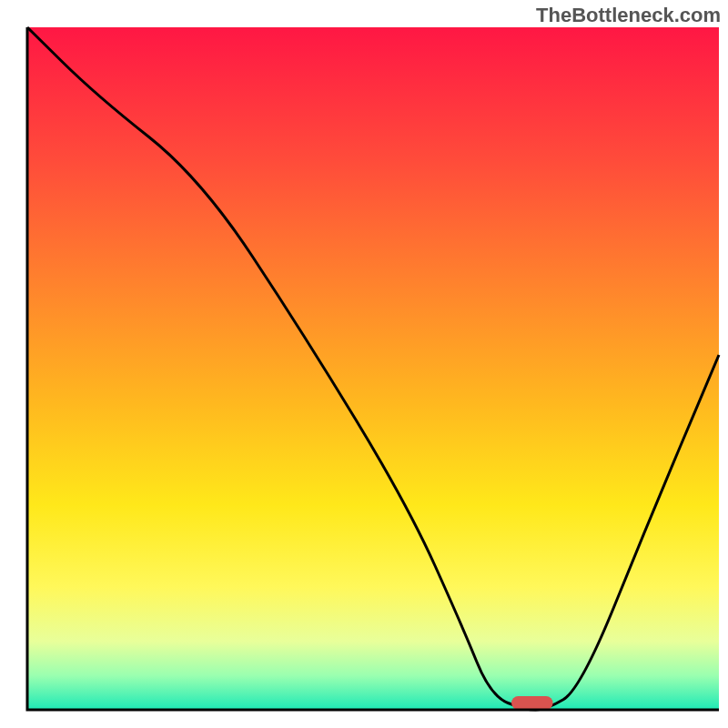 The image size is (728, 728). Describe the element at coordinates (628, 15) in the screenshot. I see `watermark-text: TheBottleneck.com` at that location.